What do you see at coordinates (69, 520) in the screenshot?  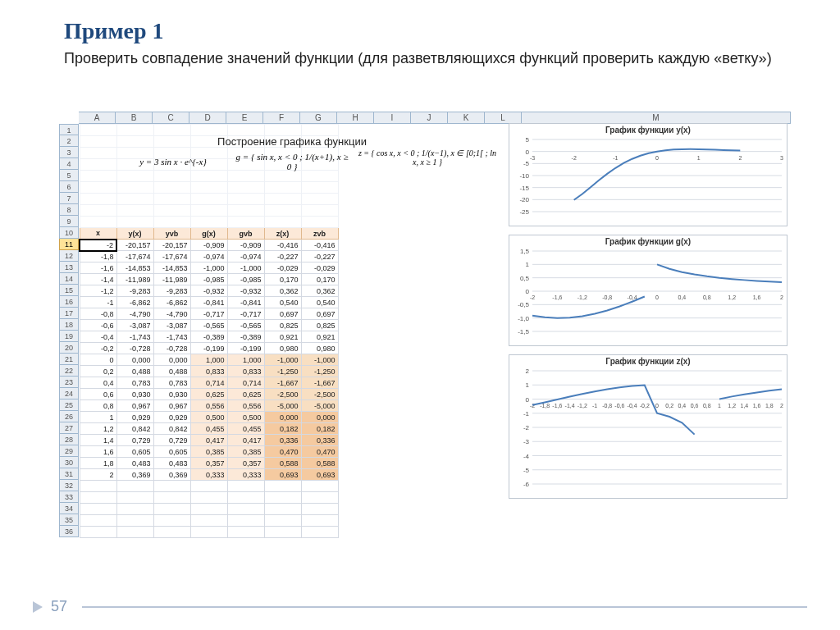 I see `row-35: 35` at bounding box center [69, 520].